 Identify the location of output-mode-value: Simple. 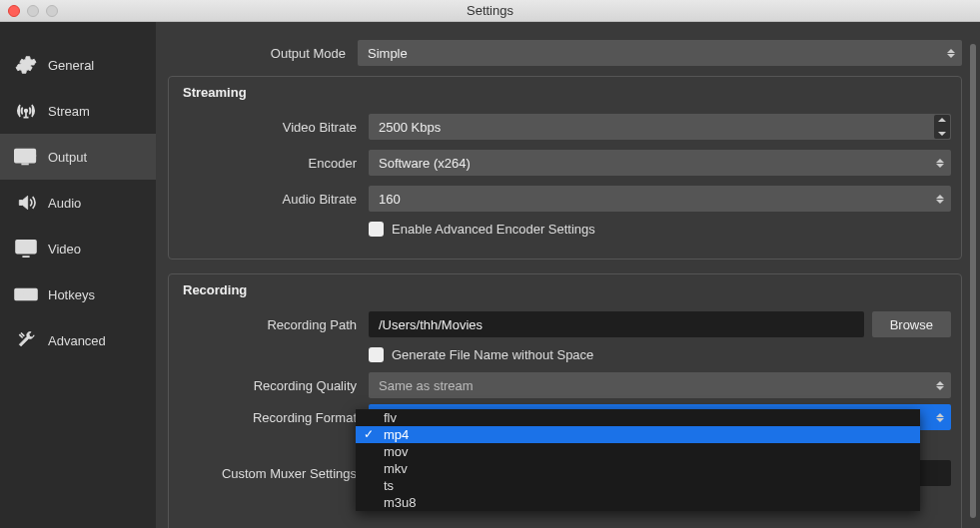
(388, 54).